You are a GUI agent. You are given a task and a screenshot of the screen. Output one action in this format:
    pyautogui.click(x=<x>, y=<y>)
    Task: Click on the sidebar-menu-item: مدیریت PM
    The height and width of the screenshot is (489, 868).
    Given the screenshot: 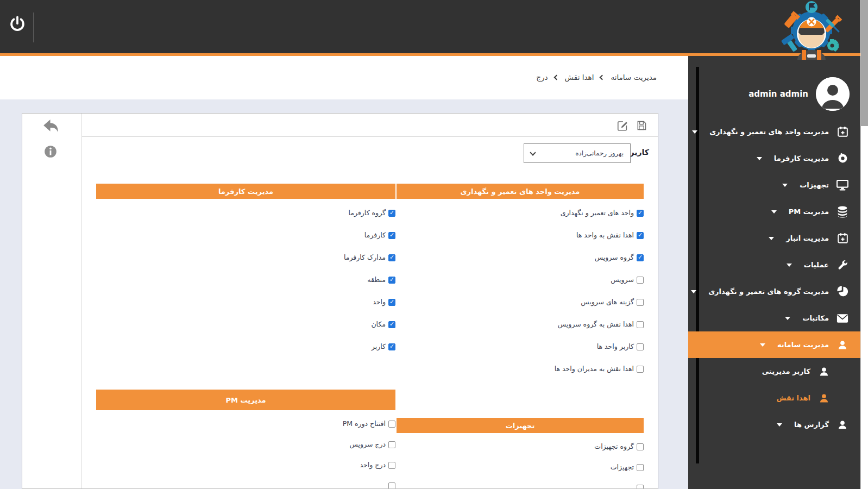 What is the action you would take?
    pyautogui.click(x=778, y=212)
    